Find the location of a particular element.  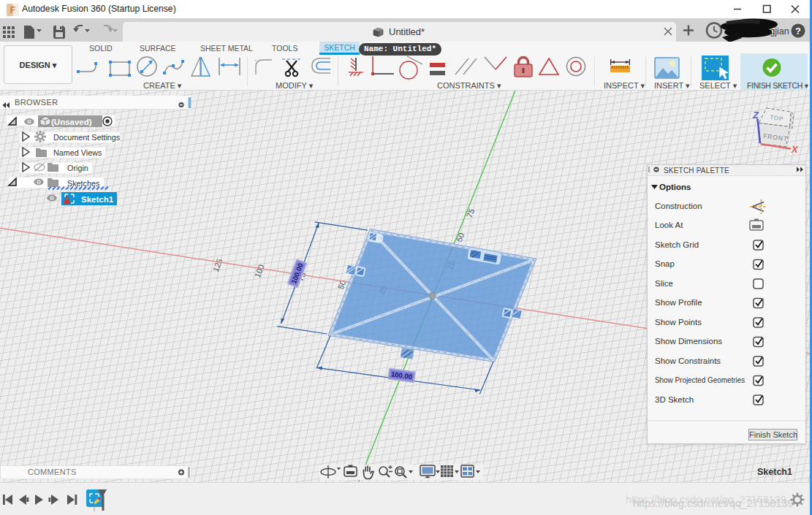

svg-text: Origin is located at coordinates (77, 168).